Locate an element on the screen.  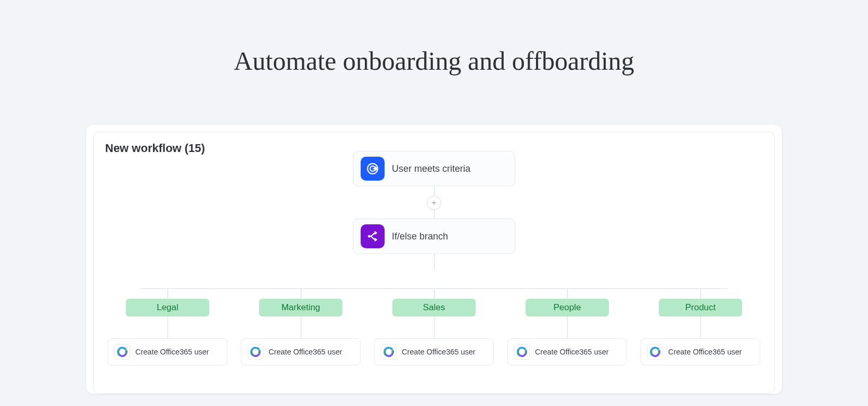
flow-column: User meets criteria + is located at coordinates (434, 210).